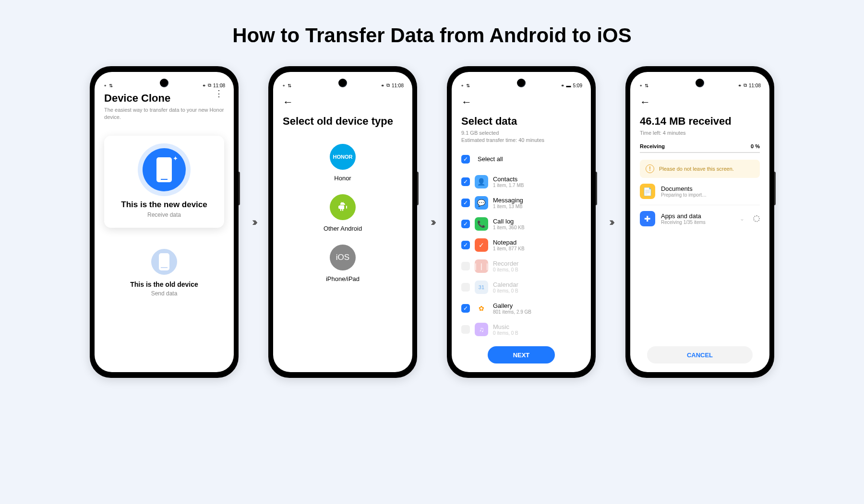 This screenshot has height=504, width=864. Describe the element at coordinates (164, 293) in the screenshot. I see `old-device-sub: Send data` at that location.